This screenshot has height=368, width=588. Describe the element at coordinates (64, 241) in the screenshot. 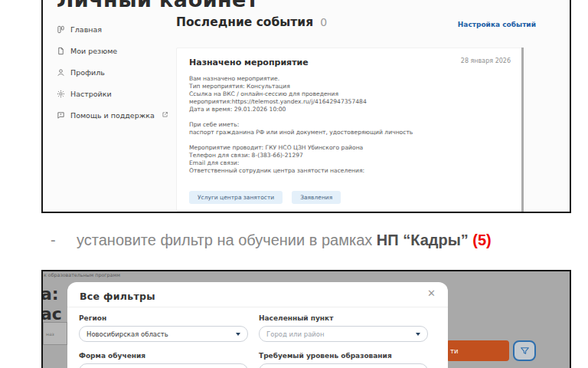

I see `instruction-dash: -` at that location.